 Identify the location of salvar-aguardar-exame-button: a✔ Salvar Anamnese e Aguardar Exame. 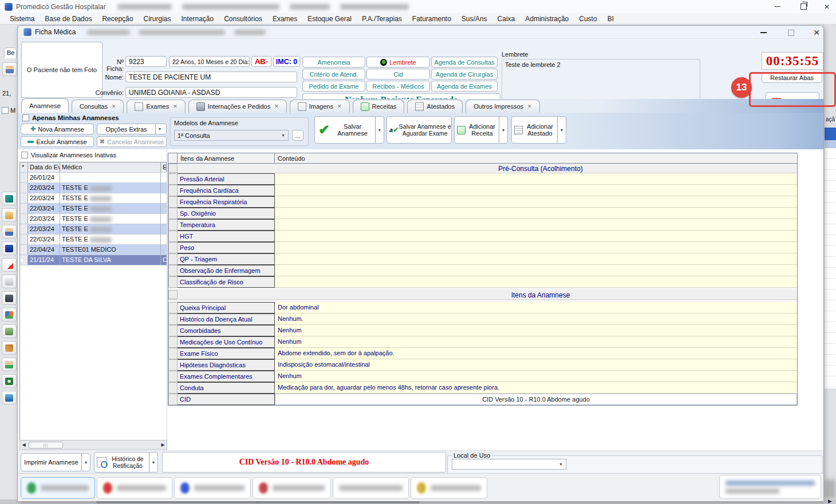
(419, 130).